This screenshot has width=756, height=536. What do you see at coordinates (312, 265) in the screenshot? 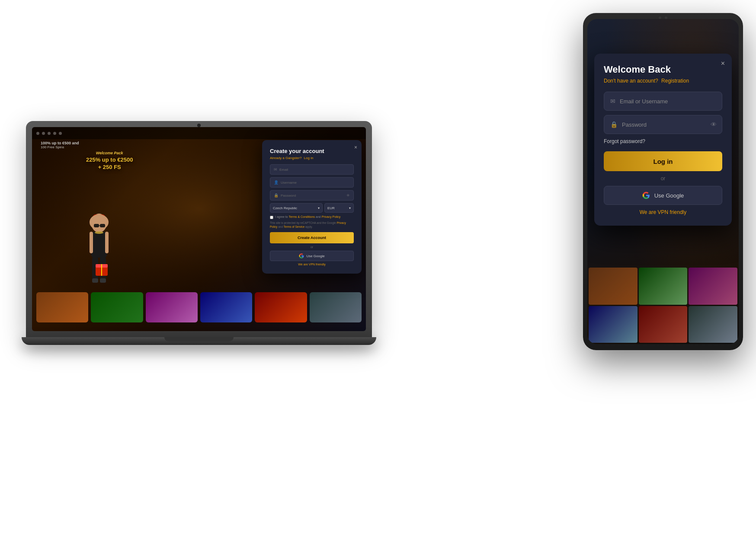
I see `laptop-vpn-text: We are VPN friendly` at bounding box center [312, 265].